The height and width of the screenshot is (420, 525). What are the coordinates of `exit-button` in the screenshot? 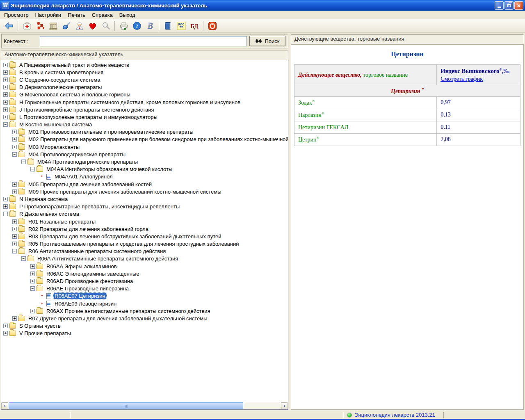 It's located at (212, 26).